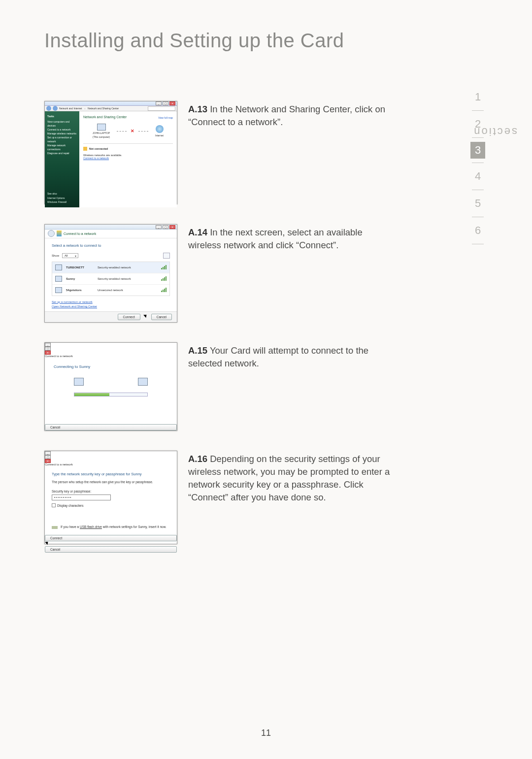 Image resolution: width=532 pixels, height=759 pixels. What do you see at coordinates (478, 231) in the screenshot?
I see `section-link-6: 6` at bounding box center [478, 231].